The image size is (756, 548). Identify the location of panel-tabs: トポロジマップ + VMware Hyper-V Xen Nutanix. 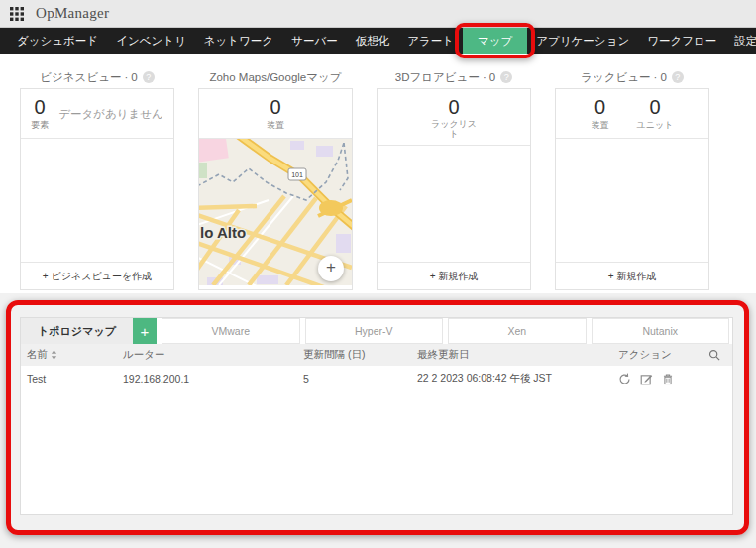
(377, 331).